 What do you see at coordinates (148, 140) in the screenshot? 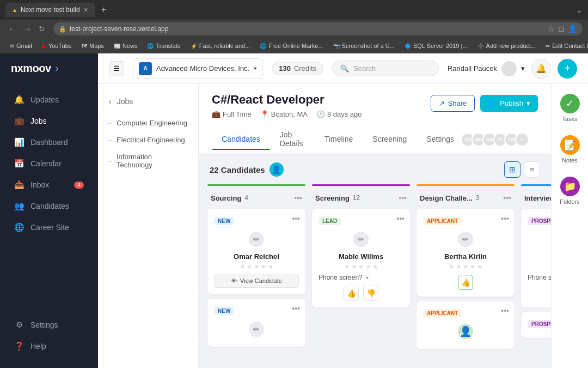
I see `sub-nav-electrical-engineering: — Electrical Engineering` at bounding box center [148, 140].